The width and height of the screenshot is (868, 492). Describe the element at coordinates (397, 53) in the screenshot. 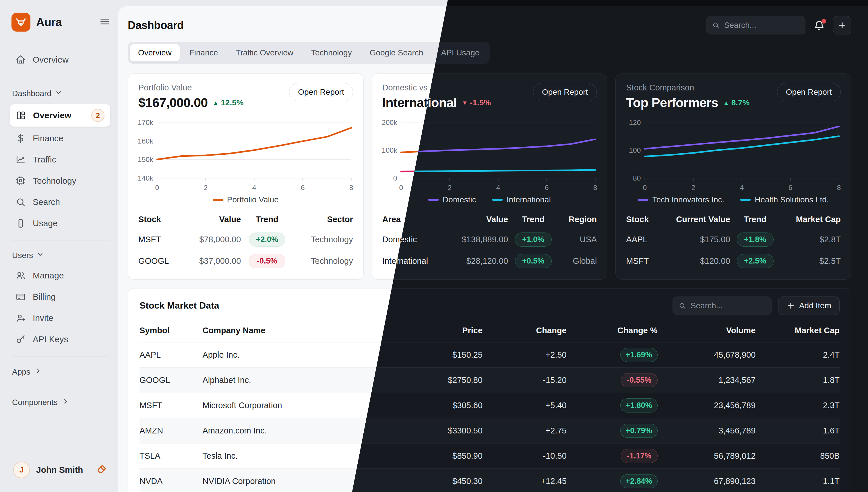

I see `tab-google-search: Google Search` at that location.